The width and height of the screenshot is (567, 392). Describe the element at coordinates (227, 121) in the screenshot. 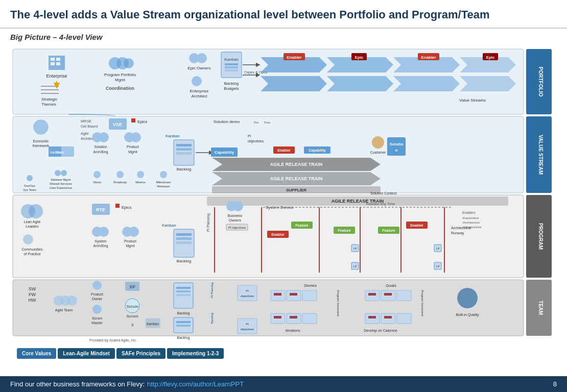

I see `svg-text: Solution demo` at that location.